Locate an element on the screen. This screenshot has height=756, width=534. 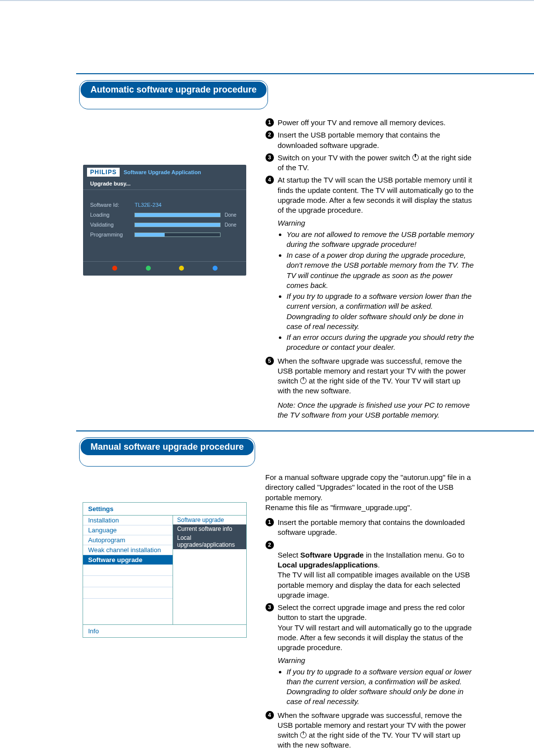
green-dot-icon is located at coordinates (148, 268).